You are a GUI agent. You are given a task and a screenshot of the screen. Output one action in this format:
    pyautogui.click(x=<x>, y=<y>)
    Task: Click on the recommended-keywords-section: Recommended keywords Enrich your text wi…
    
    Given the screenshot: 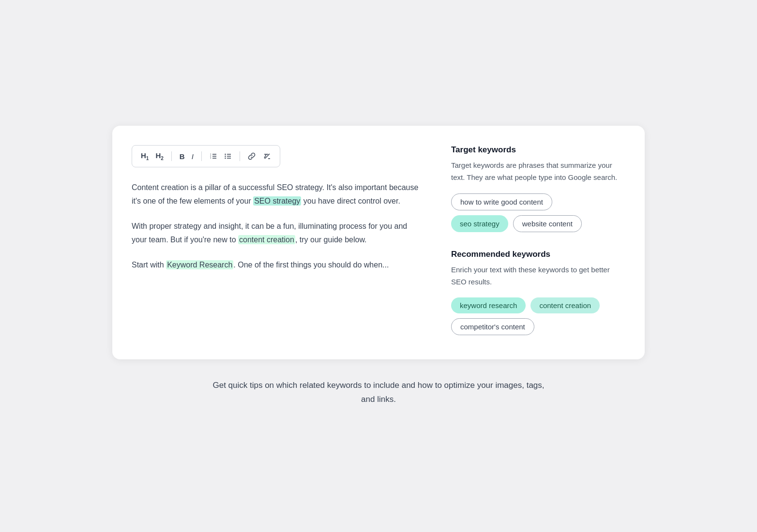 What is the action you would take?
    pyautogui.click(x=538, y=293)
    